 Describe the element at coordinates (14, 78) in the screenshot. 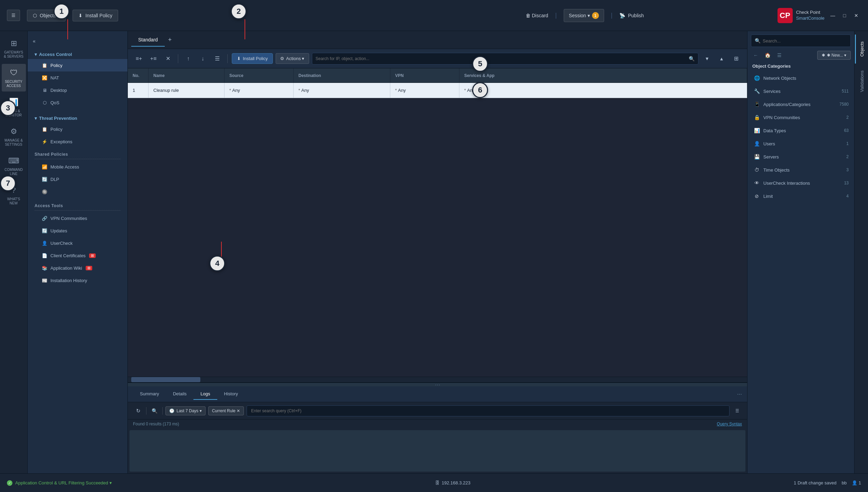

I see `sidebar-item-security: 🛡 SECURITYACCESS` at that location.